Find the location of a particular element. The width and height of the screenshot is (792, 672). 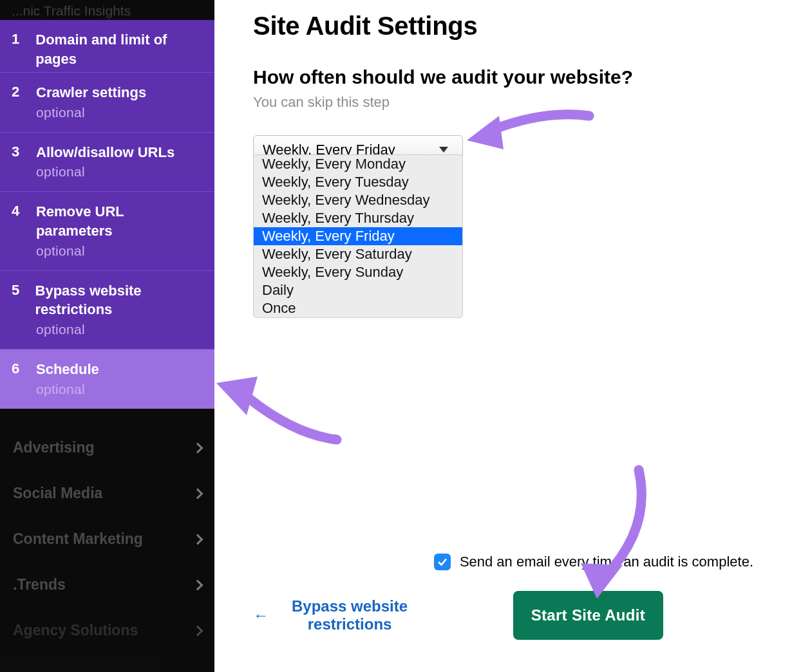

menu-agency-solutions: Agency Solutions is located at coordinates (107, 631).